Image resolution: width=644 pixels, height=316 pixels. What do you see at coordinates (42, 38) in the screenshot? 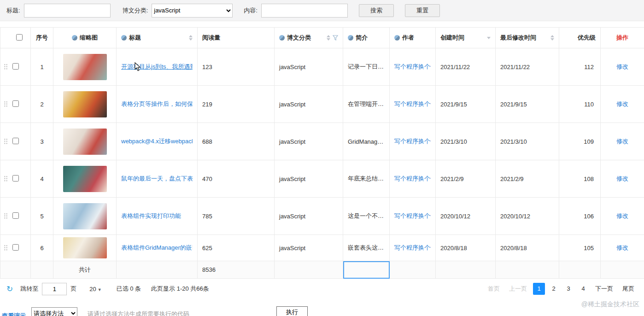
I see `column-header-index: 序号` at bounding box center [42, 38].